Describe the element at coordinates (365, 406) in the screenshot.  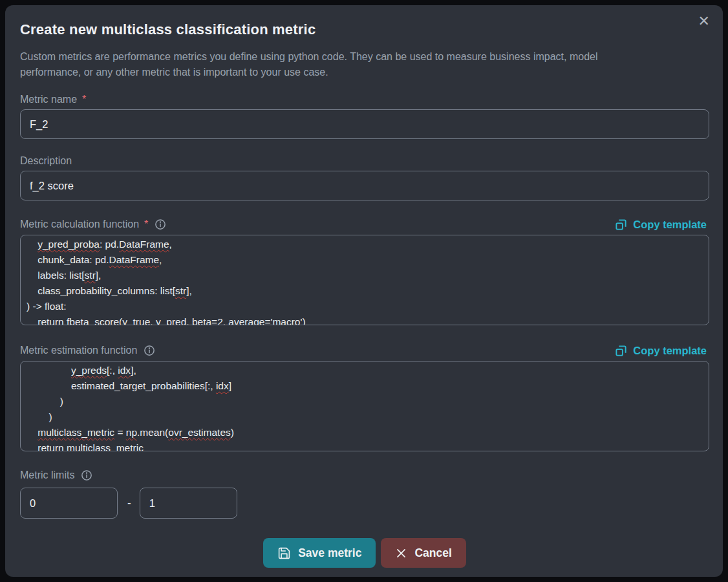
I see `est-function-editor: y_preds[:, idx], estimated_target_probab…` at that location.